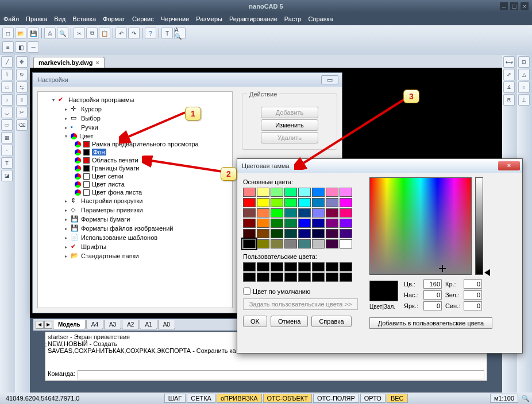 This screenshot has width=532, height=404. Describe the element at coordinates (487, 273) in the screenshot. I see `luminance-pointer-icon` at that location.